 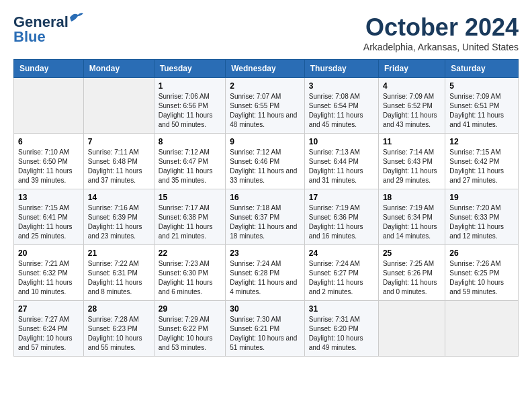 I want to click on day-number: 1, so click(x=189, y=86).